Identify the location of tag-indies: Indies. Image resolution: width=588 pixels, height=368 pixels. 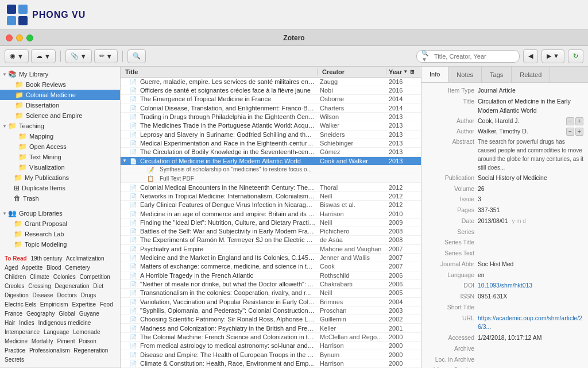
(26, 323).